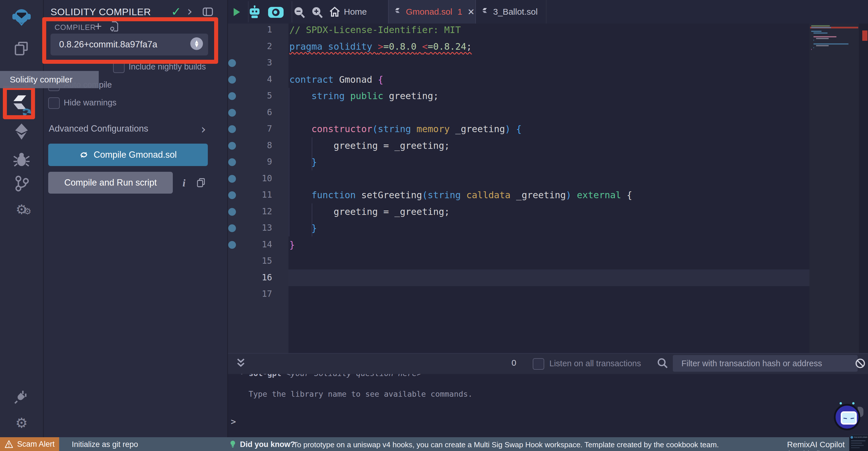 This screenshot has height=451, width=868. I want to click on compiler-version-value: 0.8.26+commit.8a97fa7a, so click(108, 45).